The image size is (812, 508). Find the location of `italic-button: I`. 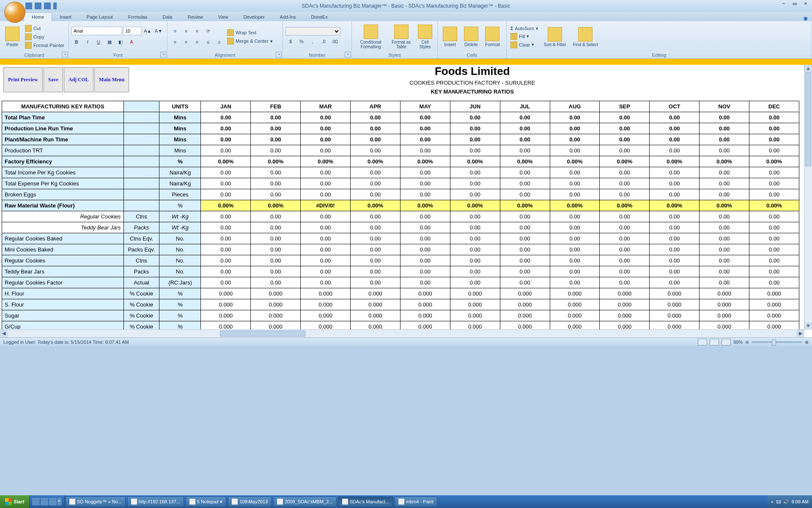

italic-button: I is located at coordinates (88, 42).